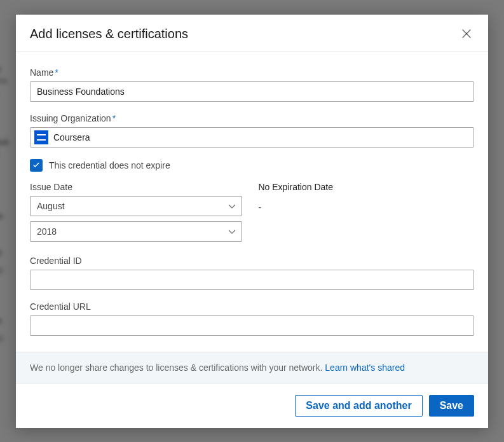 The image size is (504, 442). Describe the element at coordinates (252, 261) in the screenshot. I see `cred-id-label: Credential ID` at that location.